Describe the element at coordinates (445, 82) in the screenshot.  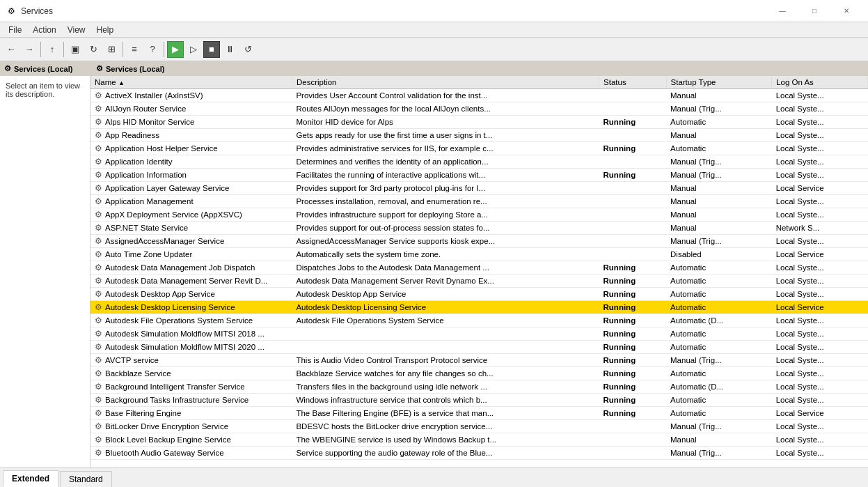
I see `col-header-description: Description` at that location.